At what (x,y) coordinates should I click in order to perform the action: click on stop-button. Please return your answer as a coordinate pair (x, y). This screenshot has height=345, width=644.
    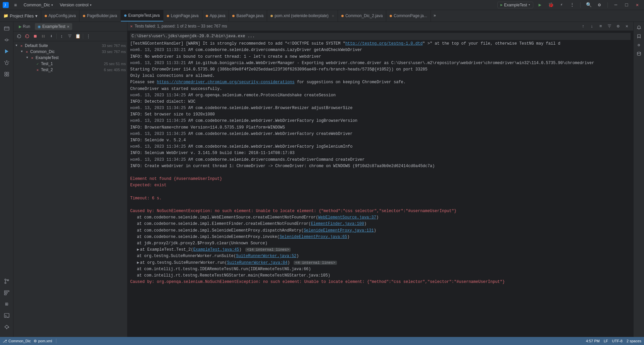
    Looking at the image, I should click on (35, 36).